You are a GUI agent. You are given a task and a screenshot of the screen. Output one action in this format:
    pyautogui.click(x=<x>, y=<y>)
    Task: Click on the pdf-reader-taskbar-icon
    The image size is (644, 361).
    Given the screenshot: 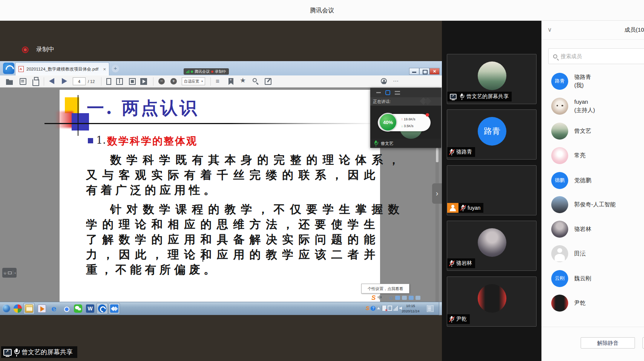 What is the action you would take?
    pyautogui.click(x=102, y=309)
    